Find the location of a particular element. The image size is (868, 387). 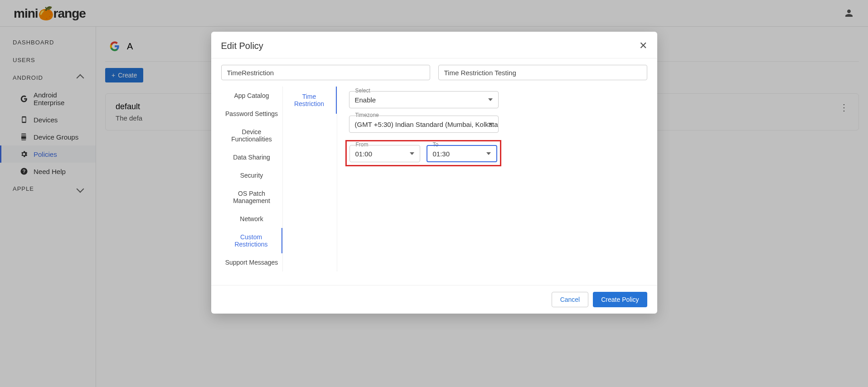

close-icon: ✕ is located at coordinates (643, 46).